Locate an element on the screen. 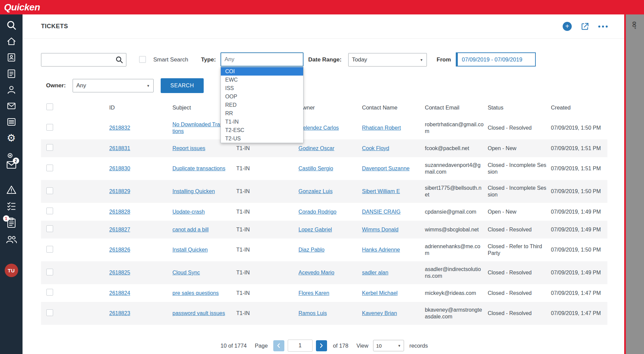 This screenshot has height=354, width=644. ticket-owner-link: Acevedo Mario is located at coordinates (317, 273).